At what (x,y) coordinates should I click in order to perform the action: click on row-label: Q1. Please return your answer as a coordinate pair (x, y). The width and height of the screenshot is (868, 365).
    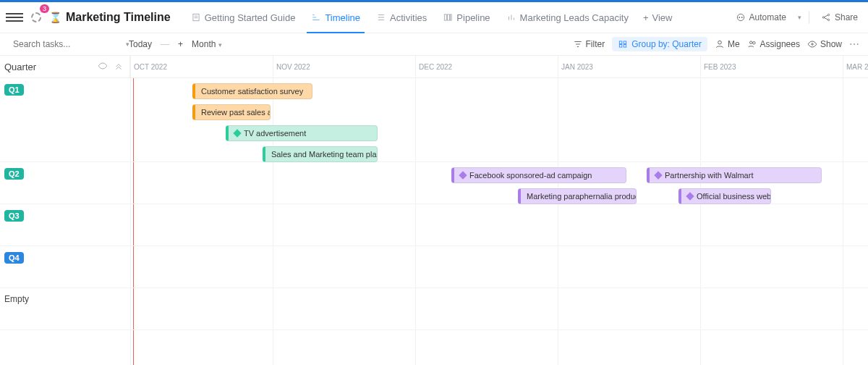
    Looking at the image, I should click on (65, 120).